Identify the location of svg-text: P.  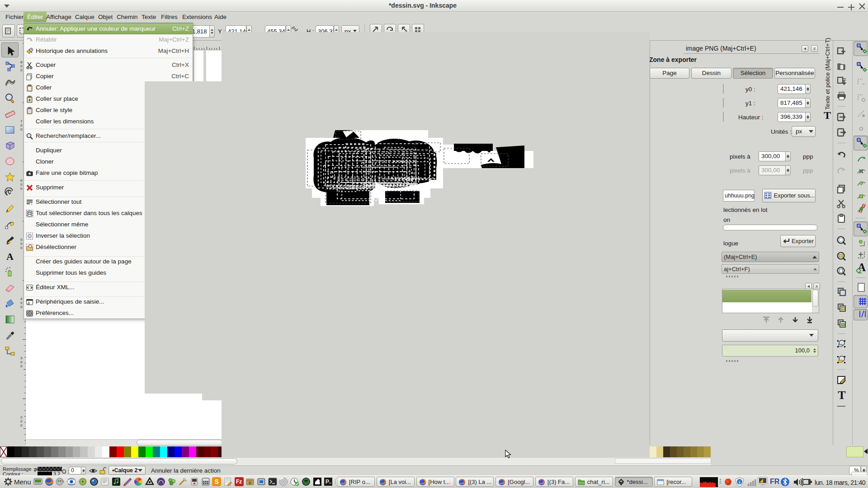
(327, 482).